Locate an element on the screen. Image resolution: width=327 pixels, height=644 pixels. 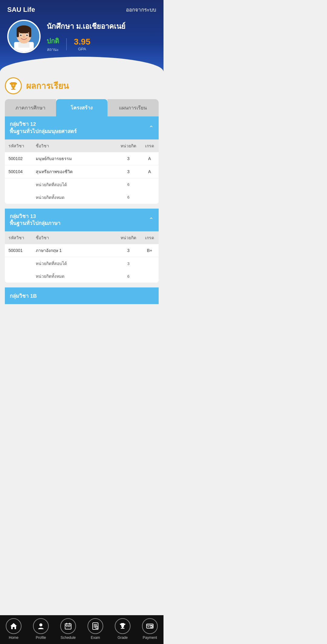
group-12-header: กลุ่มวิชา 12 พื้นฐานทั่วไปกลุ่มมนุษยศาสต… is located at coordinates (82, 128).